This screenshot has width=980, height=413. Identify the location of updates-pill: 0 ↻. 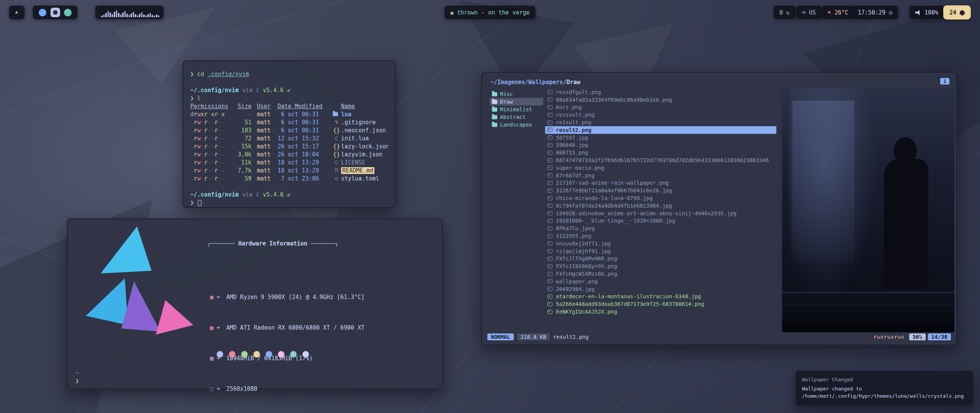
(785, 12).